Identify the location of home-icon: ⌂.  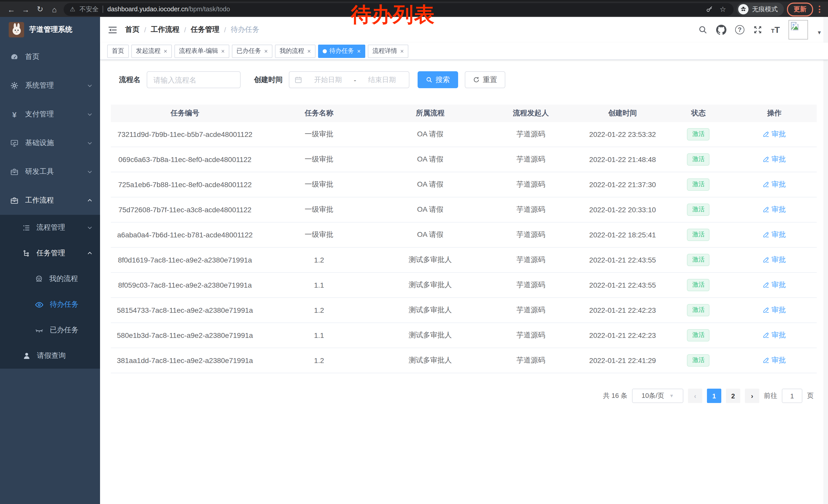
(54, 9).